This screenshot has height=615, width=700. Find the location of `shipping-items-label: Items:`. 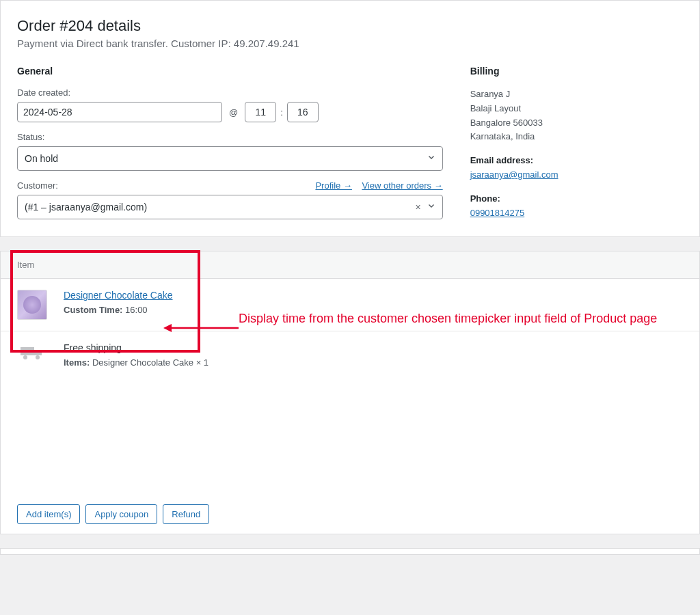

shipping-items-label: Items: is located at coordinates (77, 362).